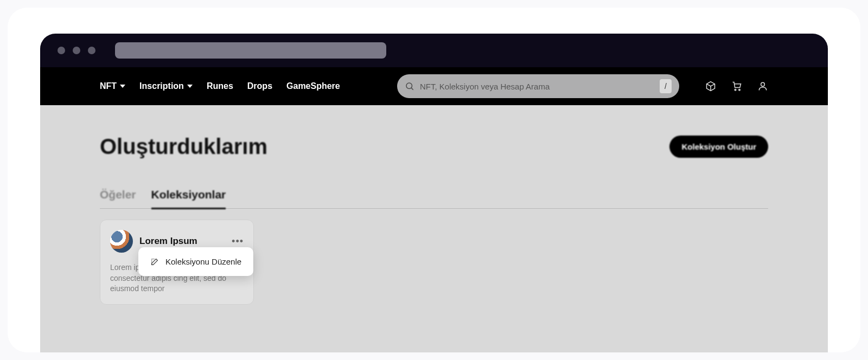  What do you see at coordinates (314, 86) in the screenshot?
I see `nav-label: GameSphere` at bounding box center [314, 86].